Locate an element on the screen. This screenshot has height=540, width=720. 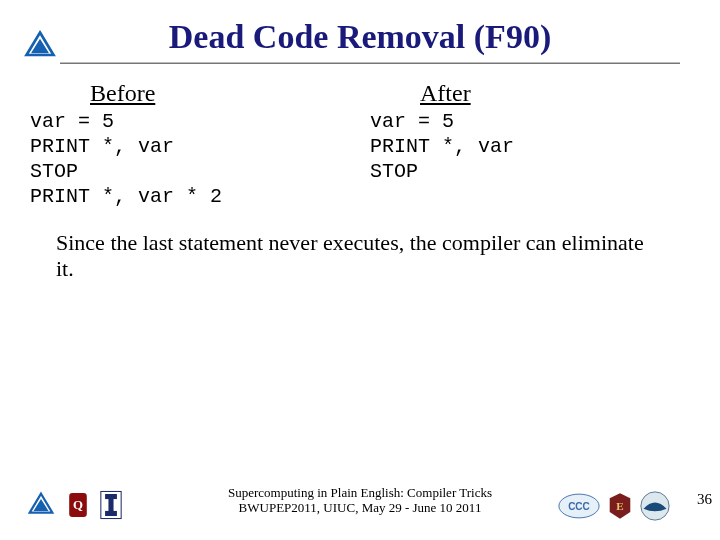
ccc-logo-icon: CCC is located at coordinates (579, 506).